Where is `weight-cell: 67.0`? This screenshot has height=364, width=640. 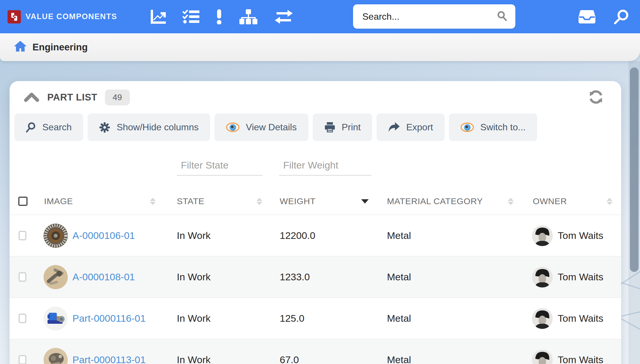
weight-cell: 67.0 is located at coordinates (324, 359).